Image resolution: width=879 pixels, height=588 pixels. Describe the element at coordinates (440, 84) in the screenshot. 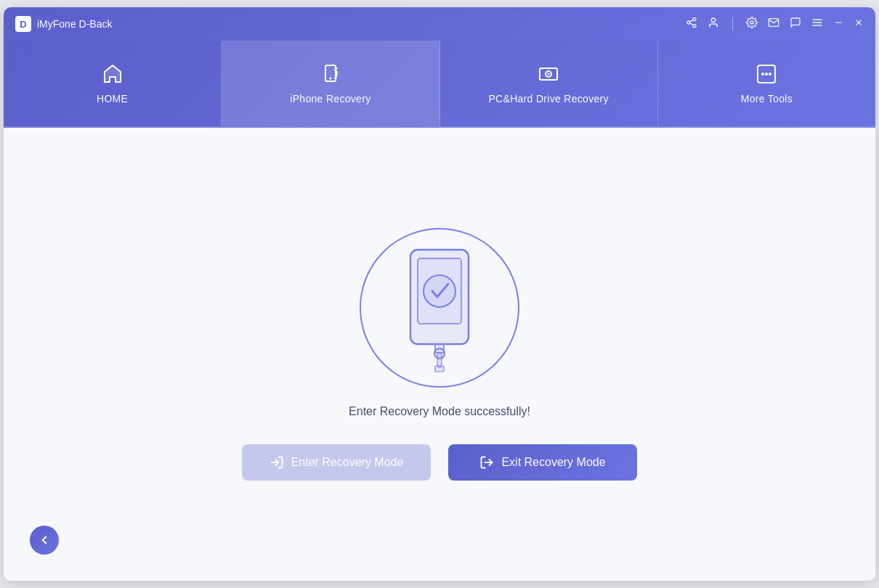

I see `nav-bar: HOME iPhone Recovery PC&Hard Drive Recov…` at that location.